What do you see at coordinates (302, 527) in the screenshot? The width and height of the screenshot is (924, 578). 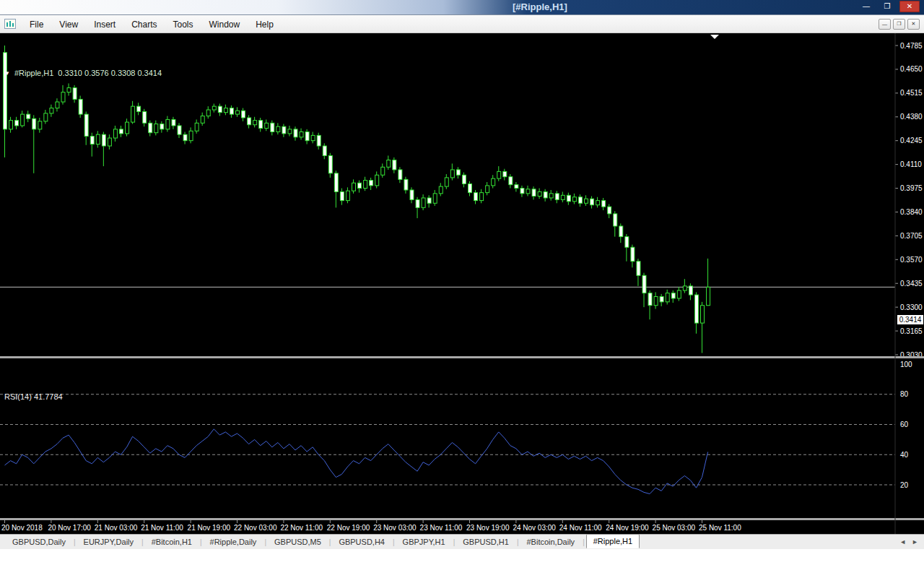 I see `svg-text: 22 Nov 11:00` at bounding box center [302, 527].